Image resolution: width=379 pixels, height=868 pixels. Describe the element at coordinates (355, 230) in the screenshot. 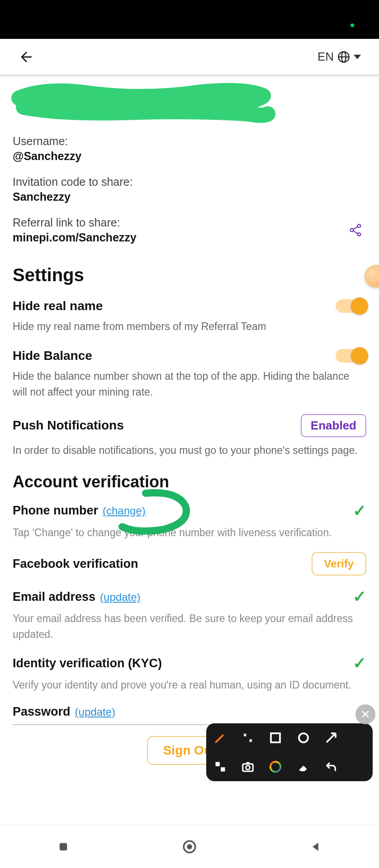

I see `share-icon` at that location.